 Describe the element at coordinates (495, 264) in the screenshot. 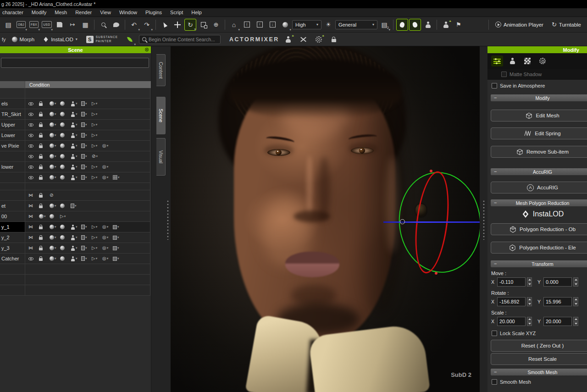

I see `collapse-icon: −` at that location.